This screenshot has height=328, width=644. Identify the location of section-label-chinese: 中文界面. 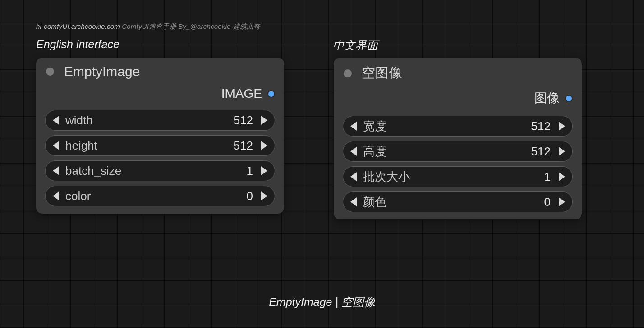
(355, 45).